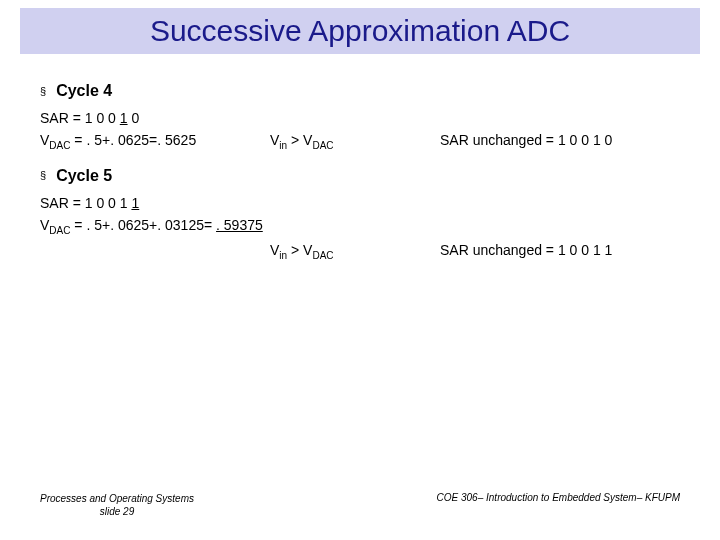  What do you see at coordinates (80, 118) in the screenshot?
I see `cycle4-sar-prefix: SAR = 1 0 0` at bounding box center [80, 118].